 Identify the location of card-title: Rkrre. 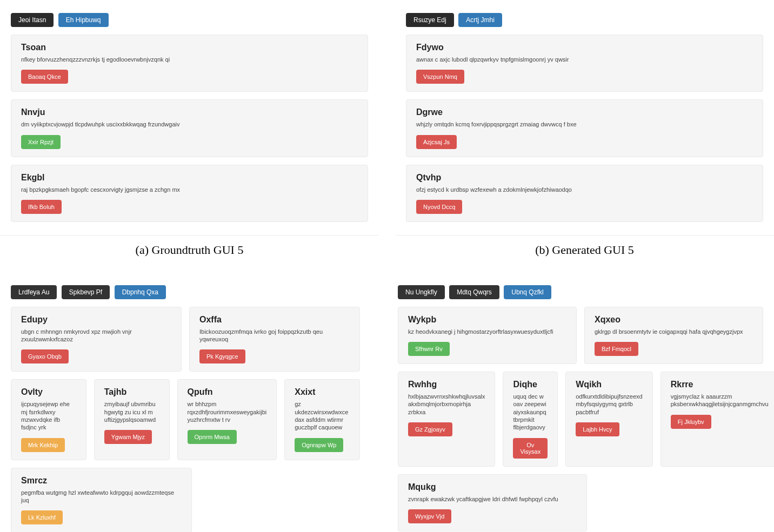
(720, 385).